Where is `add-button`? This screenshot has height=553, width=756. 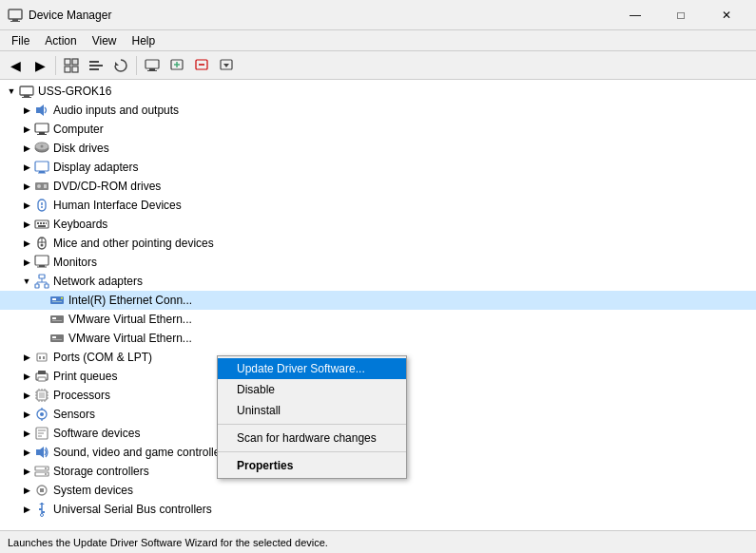 add-button is located at coordinates (177, 66).